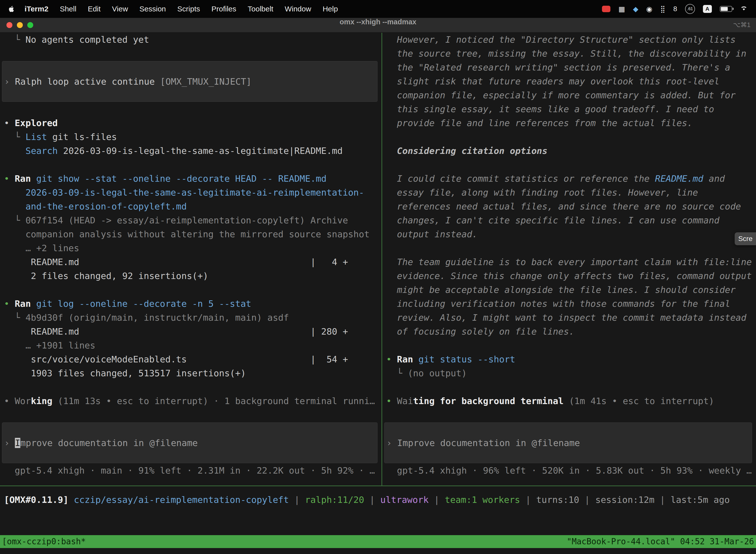  What do you see at coordinates (191, 471) in the screenshot?
I see `session-status: gpt-5.4 xhigh · main · 91% left · 2.31M …` at bounding box center [191, 471].